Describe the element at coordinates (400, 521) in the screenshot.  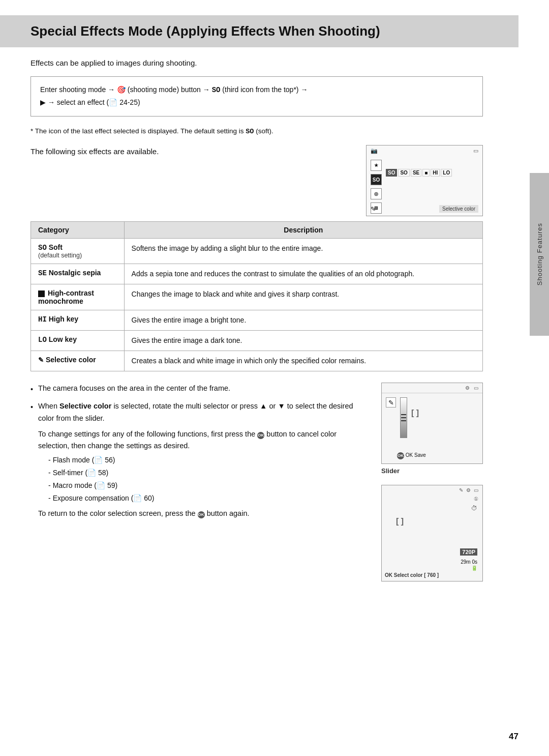
I see `bracket-s2: [ ]` at that location.